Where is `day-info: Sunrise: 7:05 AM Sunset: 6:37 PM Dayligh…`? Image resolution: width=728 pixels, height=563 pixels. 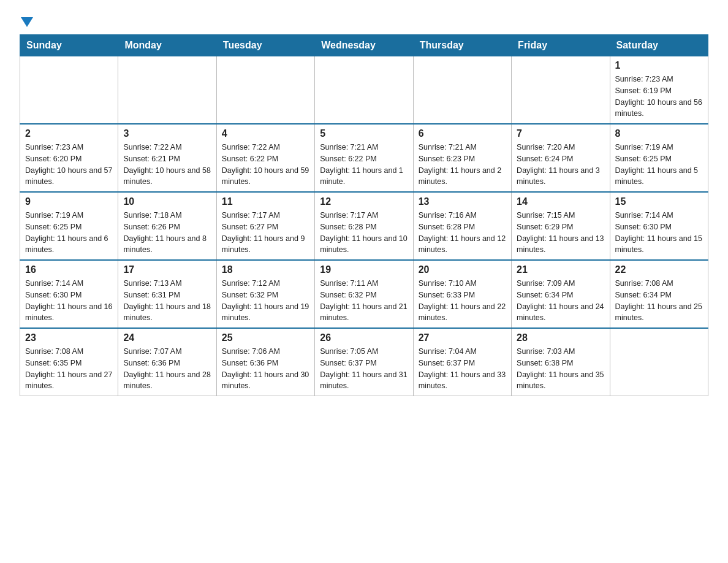
day-info: Sunrise: 7:05 AM Sunset: 6:37 PM Dayligh… is located at coordinates (364, 369).